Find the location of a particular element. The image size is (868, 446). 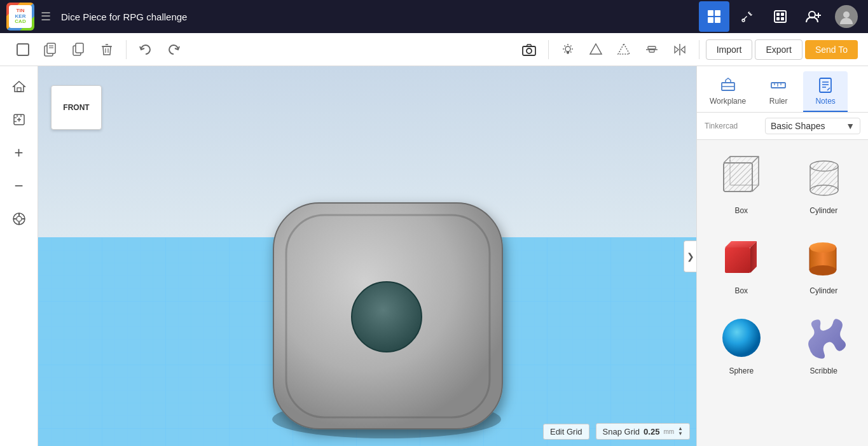

copy-project-button is located at coordinates (51, 50).